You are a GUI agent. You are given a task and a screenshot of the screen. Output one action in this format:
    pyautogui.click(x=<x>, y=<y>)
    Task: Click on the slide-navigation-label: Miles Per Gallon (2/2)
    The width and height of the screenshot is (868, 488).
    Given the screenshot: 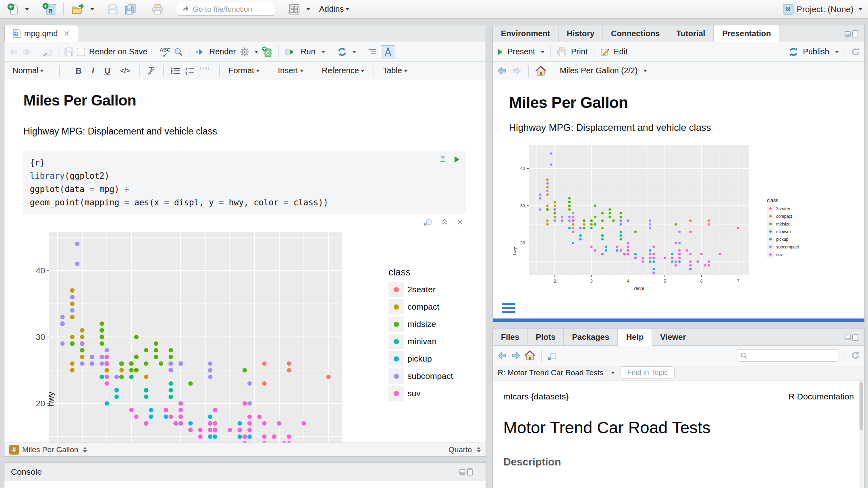 What is the action you would take?
    pyautogui.click(x=599, y=71)
    